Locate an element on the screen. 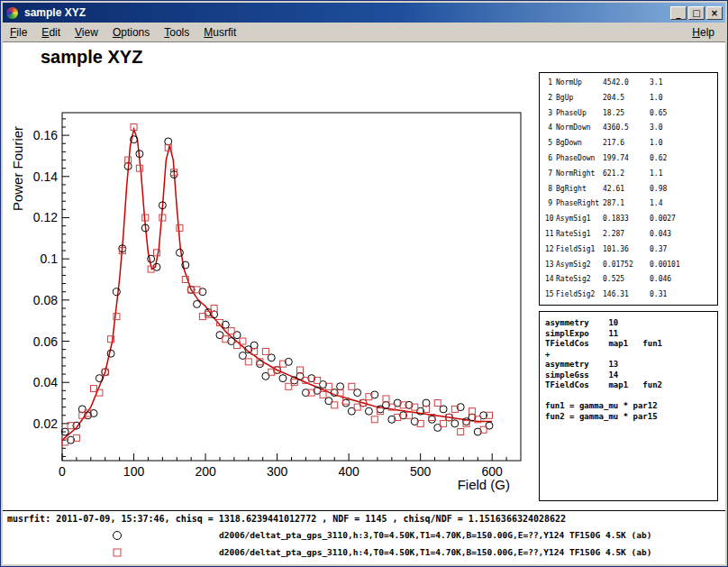 The image size is (728, 567). legend: d2006/deltat_pta_gps_3110,h:3,T0=4.50K,T… is located at coordinates (380, 544).